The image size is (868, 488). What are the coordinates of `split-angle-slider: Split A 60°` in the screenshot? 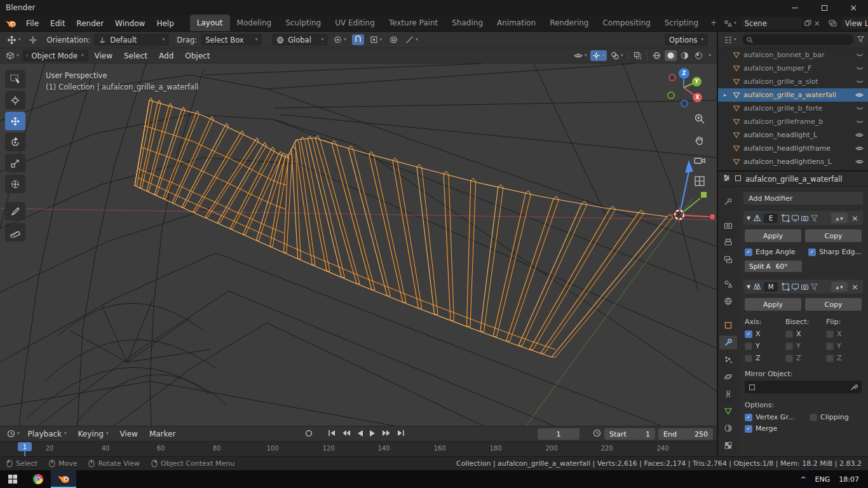 It's located at (773, 266).